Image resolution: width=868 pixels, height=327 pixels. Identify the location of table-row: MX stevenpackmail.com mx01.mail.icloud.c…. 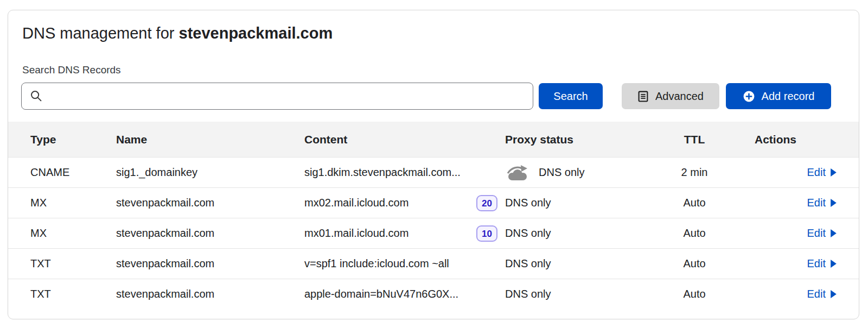
(433, 233).